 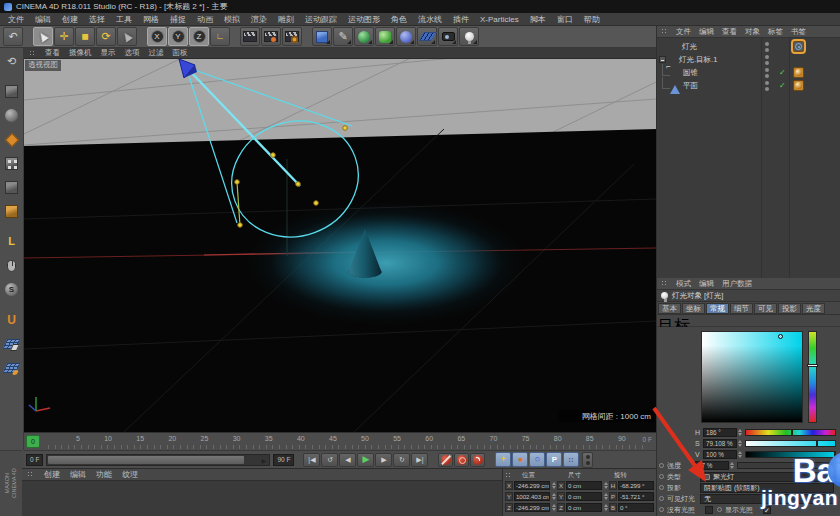 I want to click on goto-end-button: ▶|, so click(x=420, y=460).